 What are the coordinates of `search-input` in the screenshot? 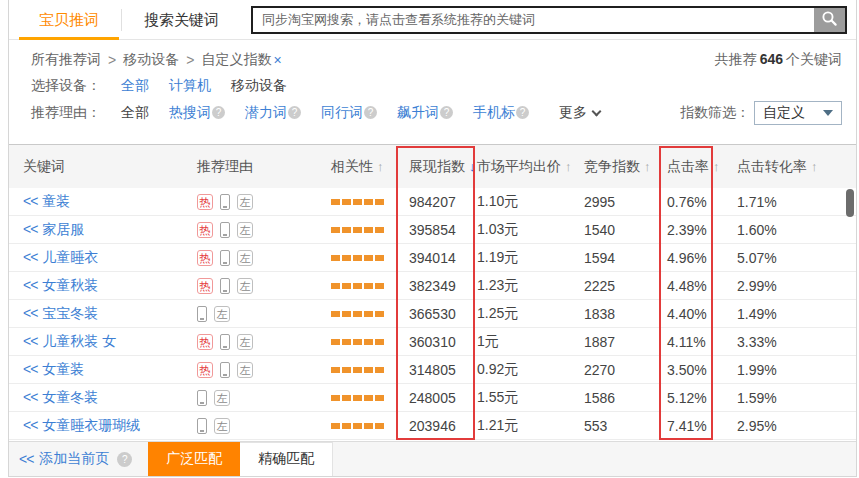 It's located at (534, 20).